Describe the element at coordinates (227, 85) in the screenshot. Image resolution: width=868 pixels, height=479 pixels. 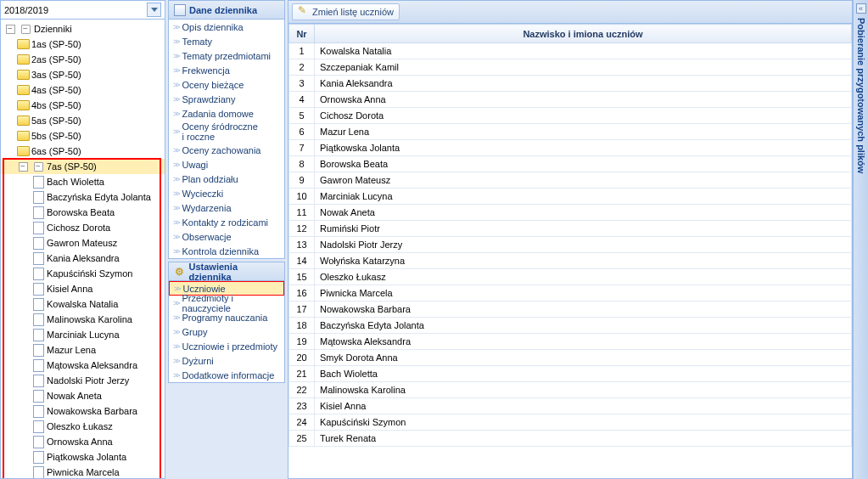
I see `dane-item: >>Oceny bieżące` at that location.